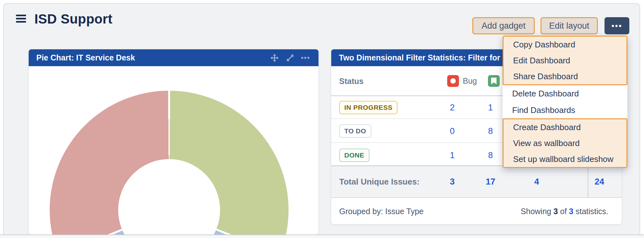 This screenshot has width=644, height=238. I want to click on menu-item-copy-dashboard: Copy Dashboard, so click(565, 45).